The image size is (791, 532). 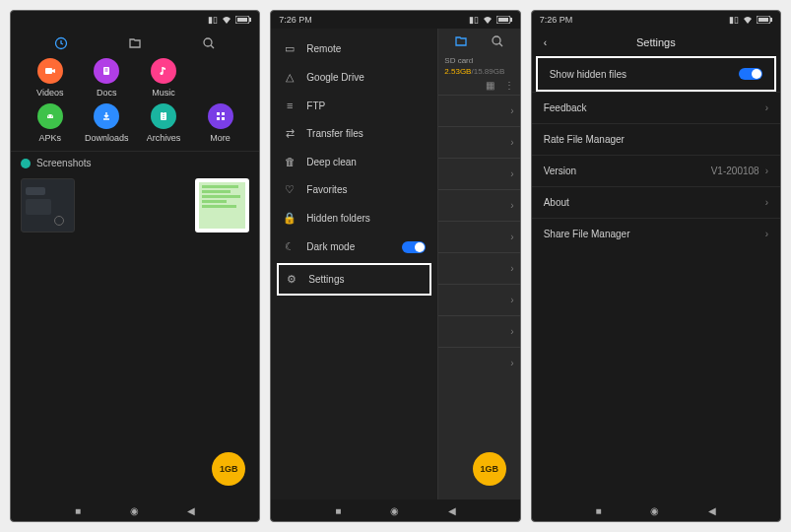 I want to click on drawer-item-darkmode: ☾ Dark mode, so click(x=355, y=246).